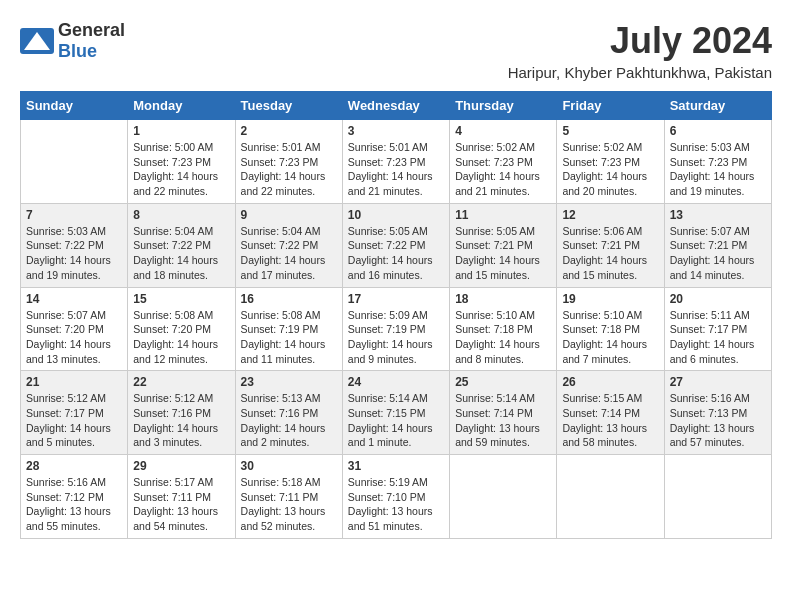  Describe the element at coordinates (503, 254) in the screenshot. I see `day-info: Sunrise: 5:05 AM Sunset: 7:21 PM Dayligh…` at that location.